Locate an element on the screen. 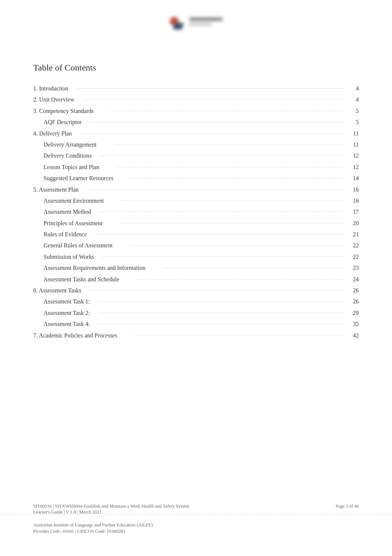 The width and height of the screenshot is (392, 556). toc-entry: Submission of Works 22 is located at coordinates (196, 257).